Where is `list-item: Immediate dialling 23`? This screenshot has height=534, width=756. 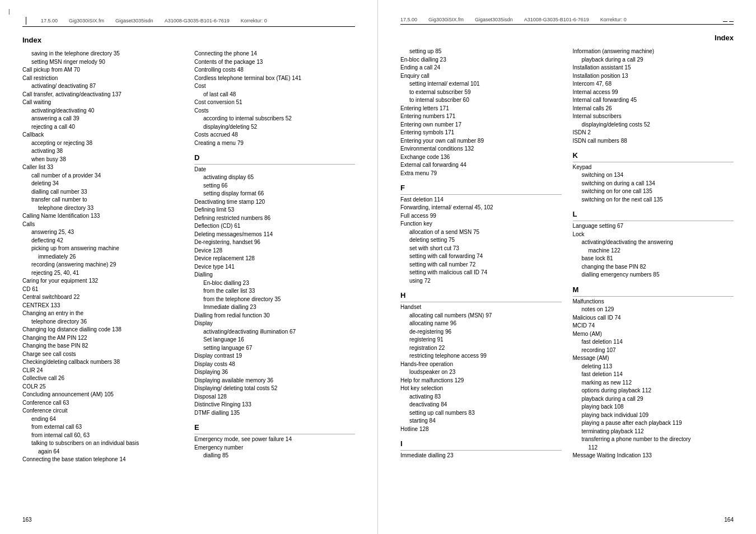
list-item: Immediate dialling 23 is located at coordinates (274, 308).